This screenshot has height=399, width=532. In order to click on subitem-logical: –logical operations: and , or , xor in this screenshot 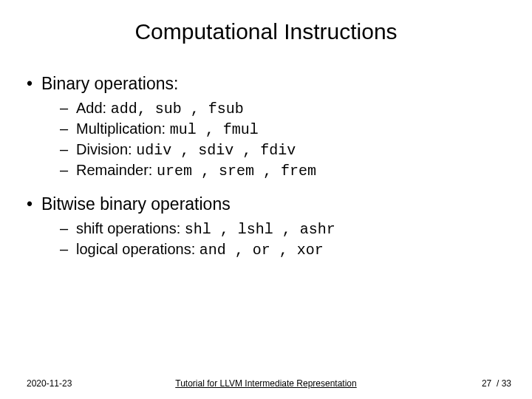, I will do `click(198, 250)`.